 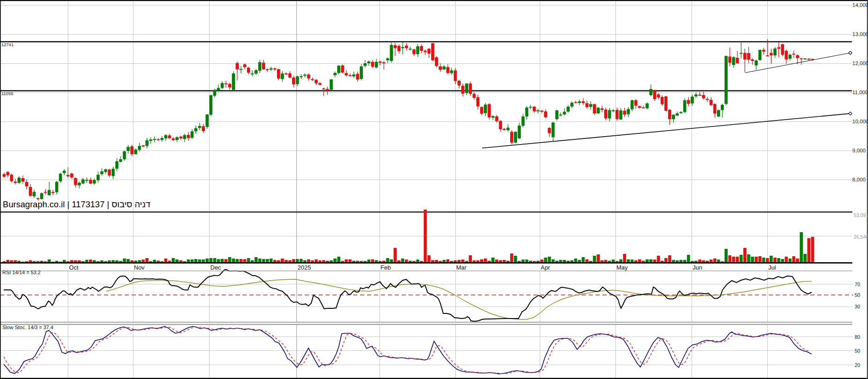 I want to click on svg-text: 11055, so click(x=7, y=93).